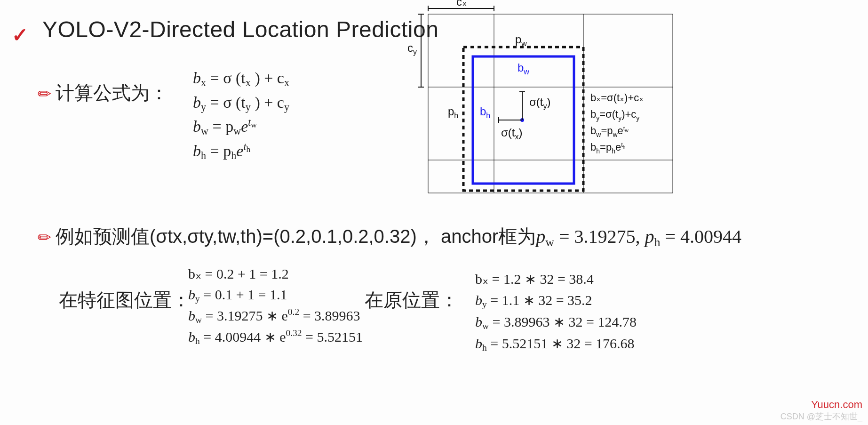  What do you see at coordinates (205, 131) in the screenshot?
I see `f-bw-sub: w` at bounding box center [205, 131].